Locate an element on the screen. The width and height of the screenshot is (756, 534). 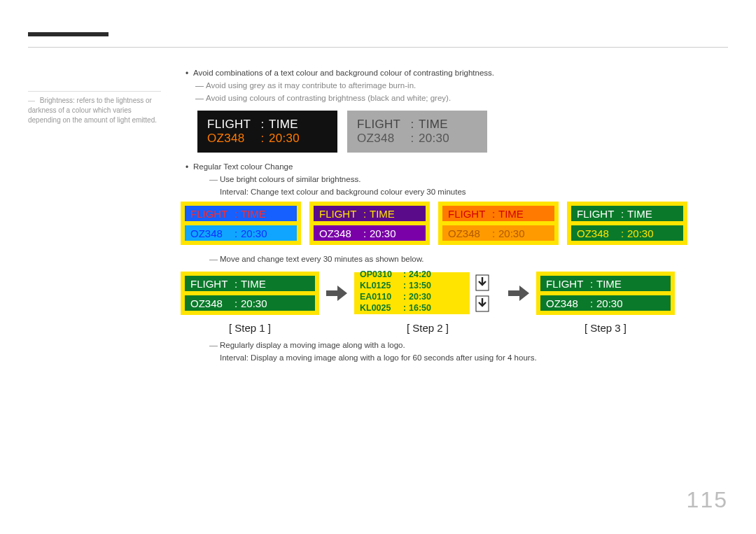
header-rule is located at coordinates (378, 48).